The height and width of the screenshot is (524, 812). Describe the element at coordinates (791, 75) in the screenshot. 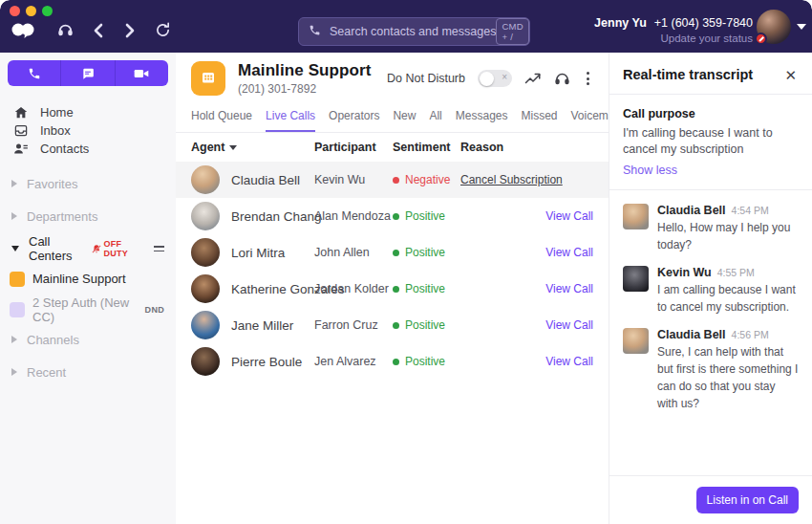

I see `close-icon: ✕` at that location.